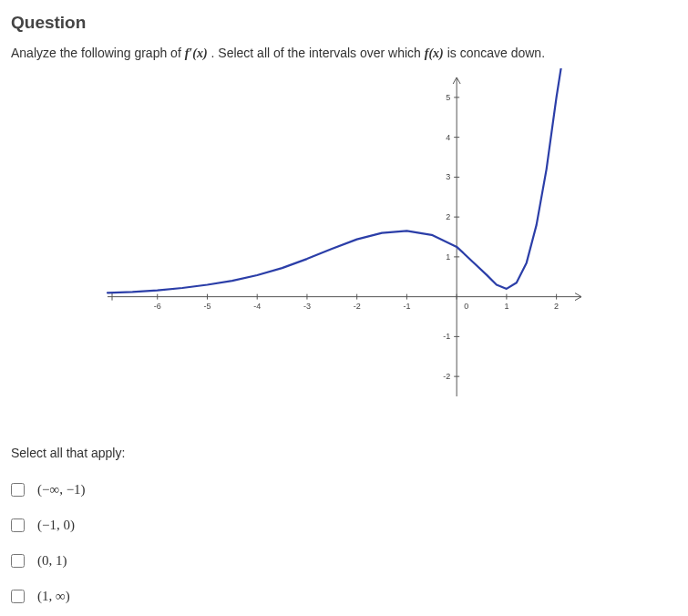 The image size is (688, 616). I want to click on svg-text: -5, so click(207, 306).